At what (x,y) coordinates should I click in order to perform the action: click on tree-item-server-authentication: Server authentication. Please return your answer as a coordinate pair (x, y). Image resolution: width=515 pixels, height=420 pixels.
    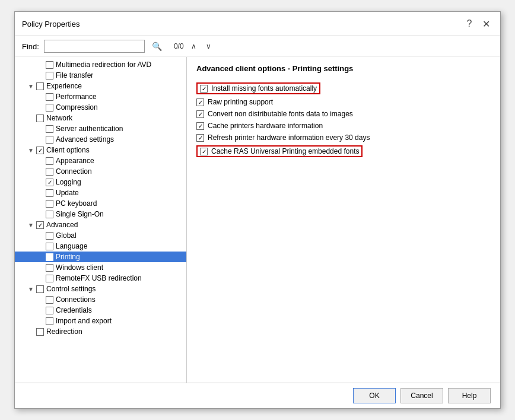
    Looking at the image, I should click on (101, 129).